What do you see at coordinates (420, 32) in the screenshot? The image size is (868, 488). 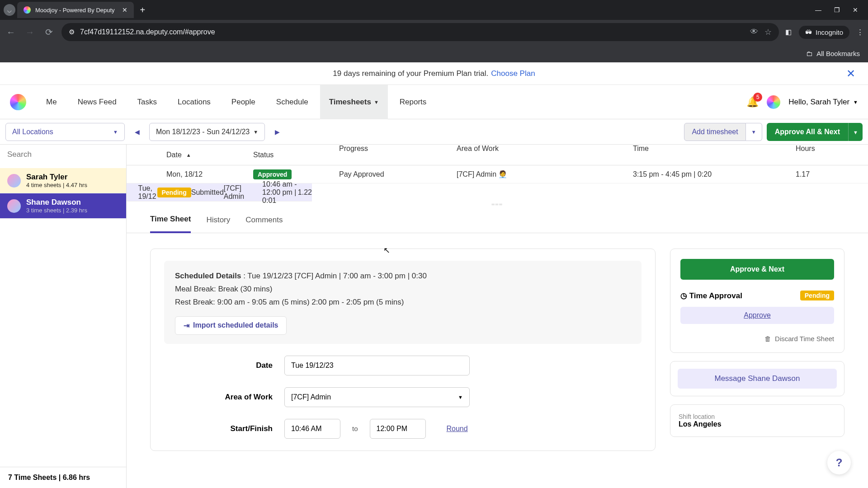 I see `address-bar: ⚙ 7cf47d19112152.na.deputy.com/#approve …` at bounding box center [420, 32].